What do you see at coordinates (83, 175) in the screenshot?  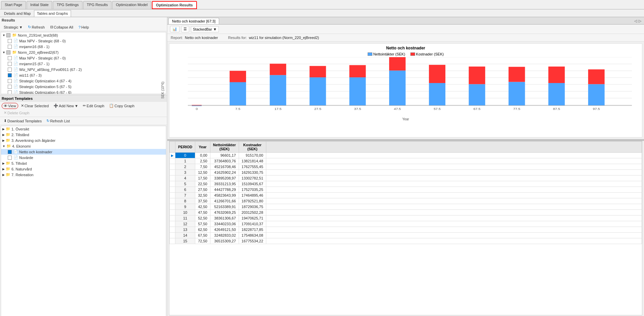 I see `tpl-item-rekreation: ▶ 📁 7. Rekreation` at bounding box center [83, 175].